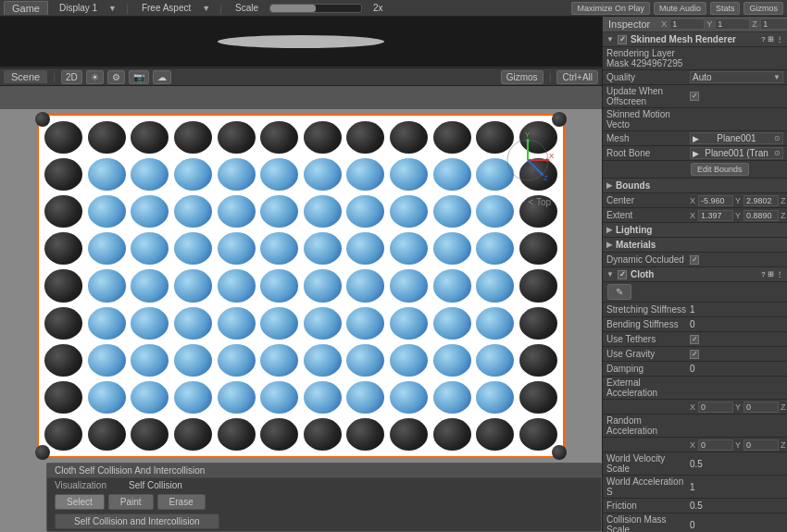 The width and height of the screenshot is (787, 532). I want to click on cloth-icon1: ?, so click(763, 274).